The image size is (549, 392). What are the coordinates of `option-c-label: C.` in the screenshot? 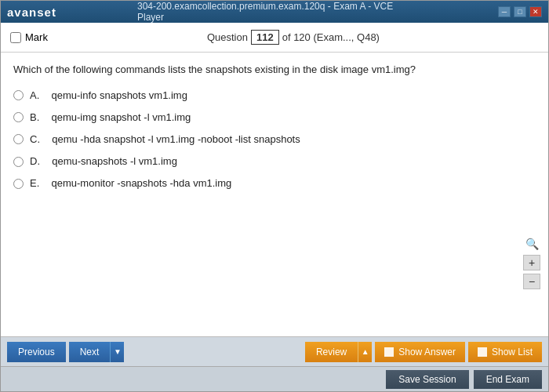 It's located at (38, 140).